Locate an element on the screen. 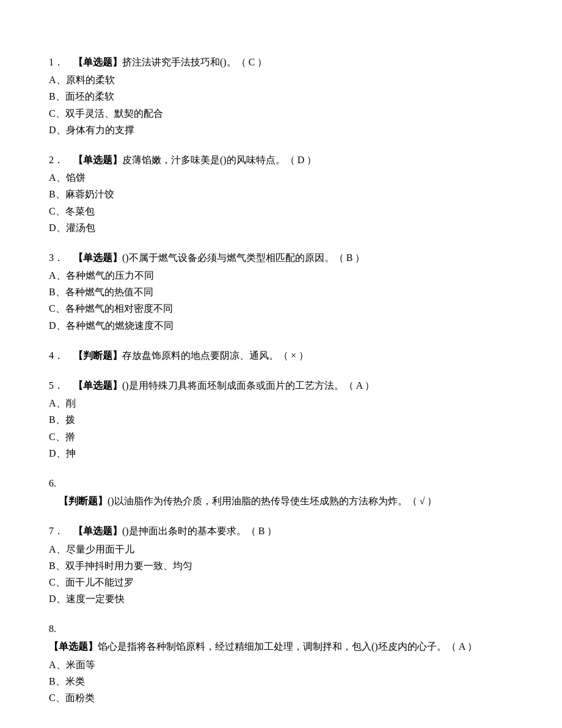 This screenshot has width=562, height=728. q7-number: 7． is located at coordinates (61, 531).